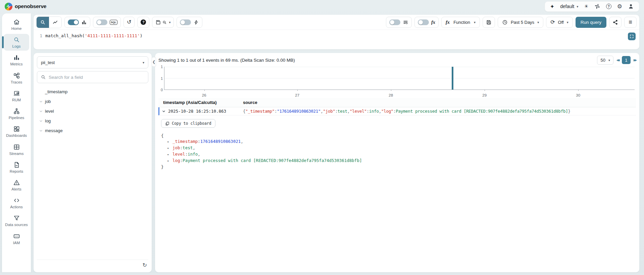  Describe the element at coordinates (374, 111) in the screenshot. I see `source-token: info` at that location.